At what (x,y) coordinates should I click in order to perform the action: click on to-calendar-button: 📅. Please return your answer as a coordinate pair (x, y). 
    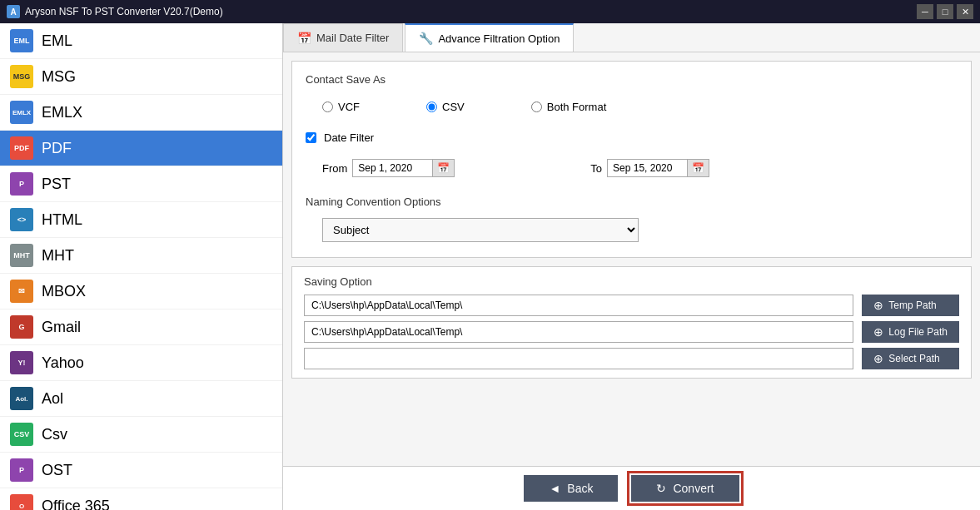
    Looking at the image, I should click on (698, 168).